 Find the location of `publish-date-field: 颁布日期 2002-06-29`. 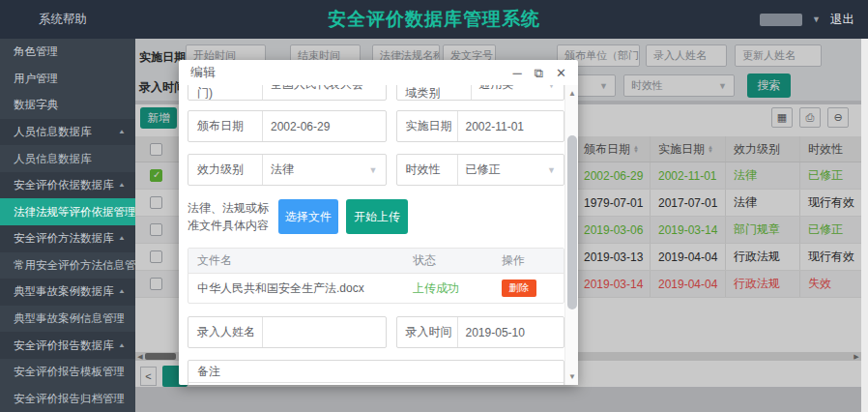

publish-date-field: 颁布日期 2002-06-29 is located at coordinates (287, 126).